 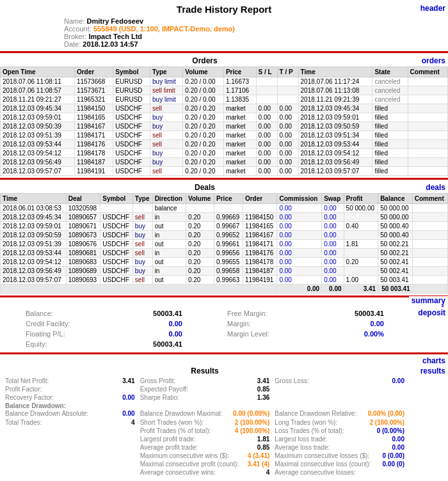 I want to click on table-row: 2018.12.03 09:57:0711984191USDCHFsell0.2…, so click(x=224, y=171).